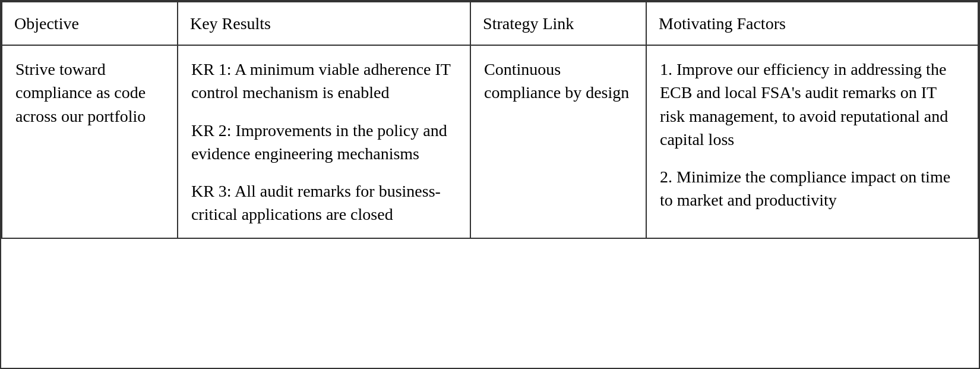 The image size is (980, 369). Describe the element at coordinates (320, 142) in the screenshot. I see `kr-2-text: KR 2: Improvements in the policy and evi…` at that location.